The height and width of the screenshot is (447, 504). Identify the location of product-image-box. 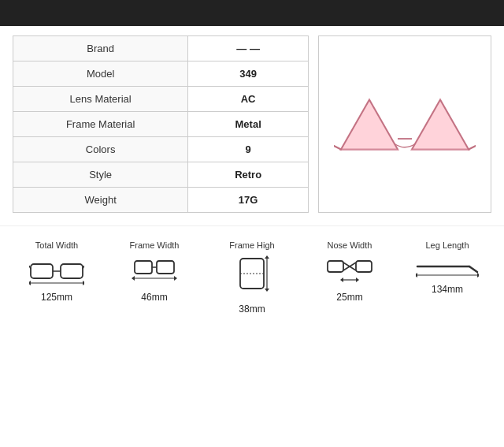
(405, 125).